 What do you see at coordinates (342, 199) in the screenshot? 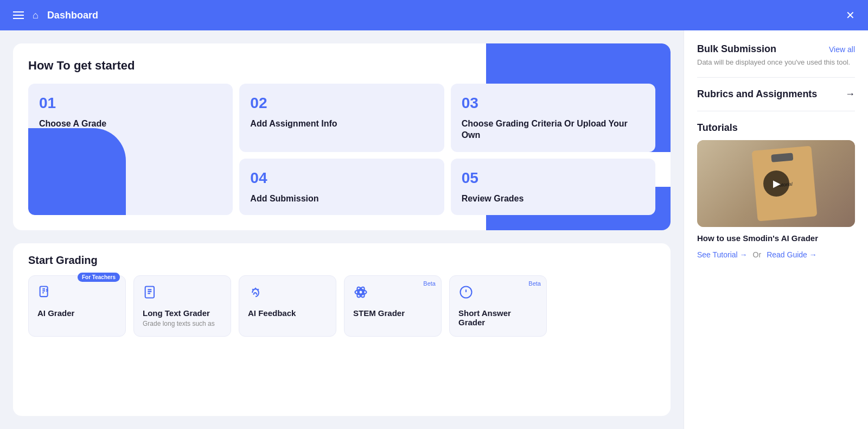
I see `step-4-label: Add Submission` at bounding box center [342, 199].